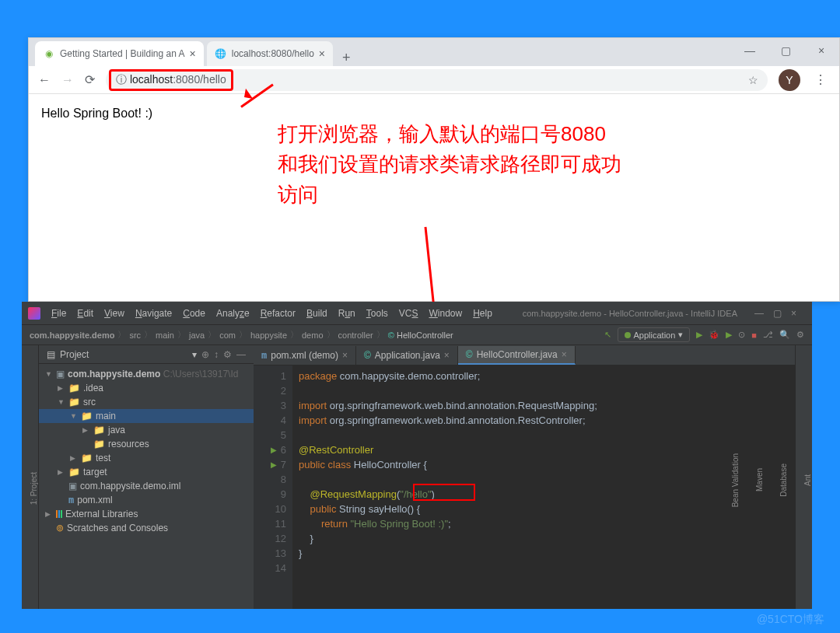 Image resolution: width=840 pixels, height=633 pixels. What do you see at coordinates (90, 79) in the screenshot?
I see `reload-button: ⟳` at bounding box center [90, 79].